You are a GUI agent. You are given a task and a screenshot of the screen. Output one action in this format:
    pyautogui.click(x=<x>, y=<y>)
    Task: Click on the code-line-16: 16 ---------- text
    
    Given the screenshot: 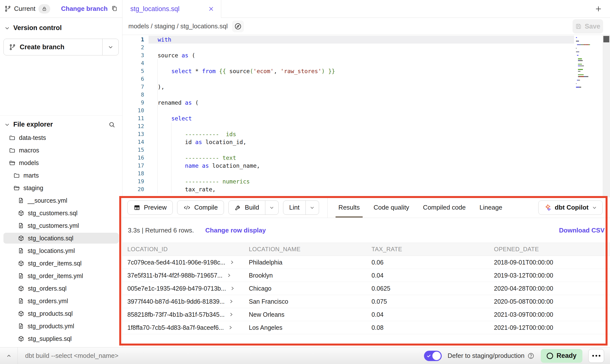 What is the action you would take?
    pyautogui.click(x=366, y=158)
    